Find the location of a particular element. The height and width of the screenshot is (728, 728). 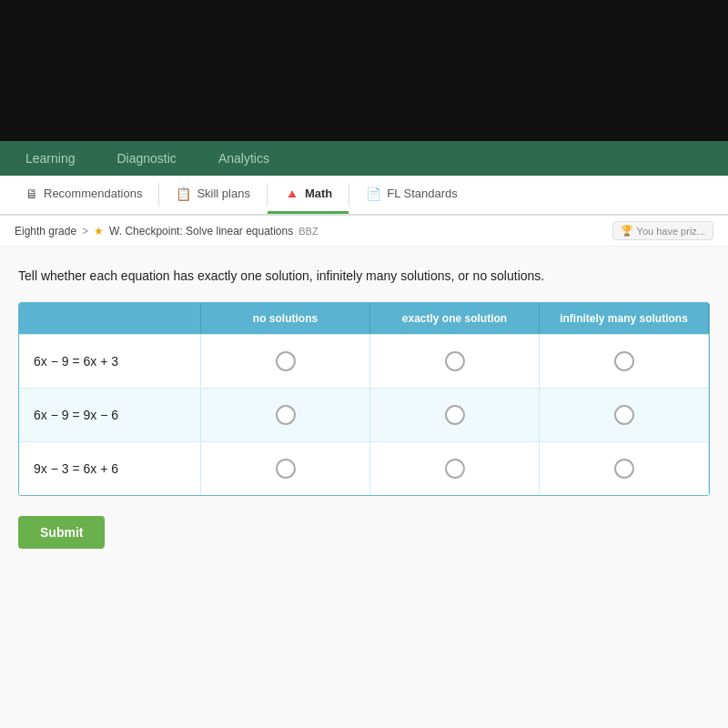

submit-button: Submit is located at coordinates (62, 532).